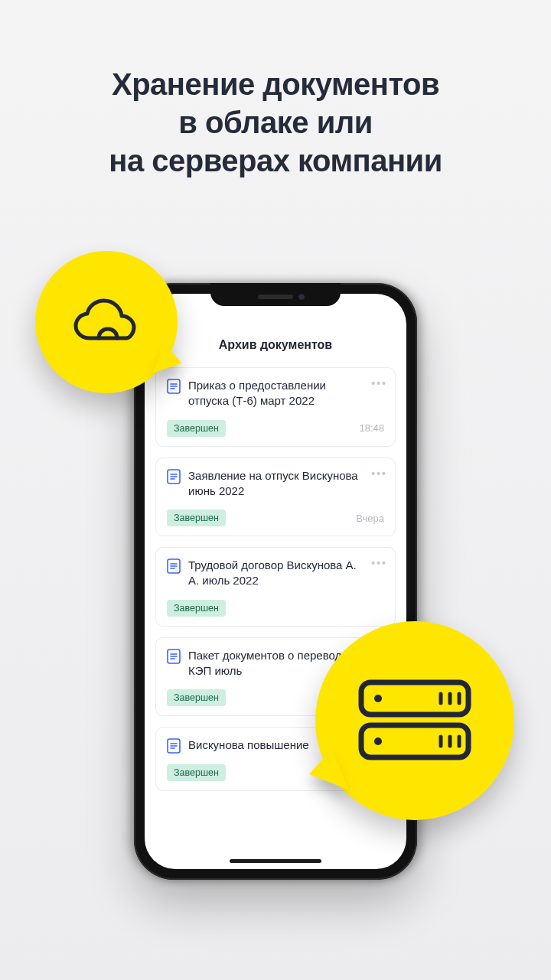 The height and width of the screenshot is (980, 551). I want to click on document-timestamp: 18:48, so click(372, 428).